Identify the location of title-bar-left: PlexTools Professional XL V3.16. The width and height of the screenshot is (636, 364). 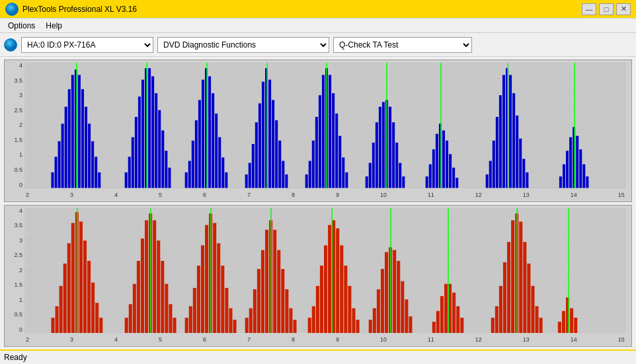
(71, 9).